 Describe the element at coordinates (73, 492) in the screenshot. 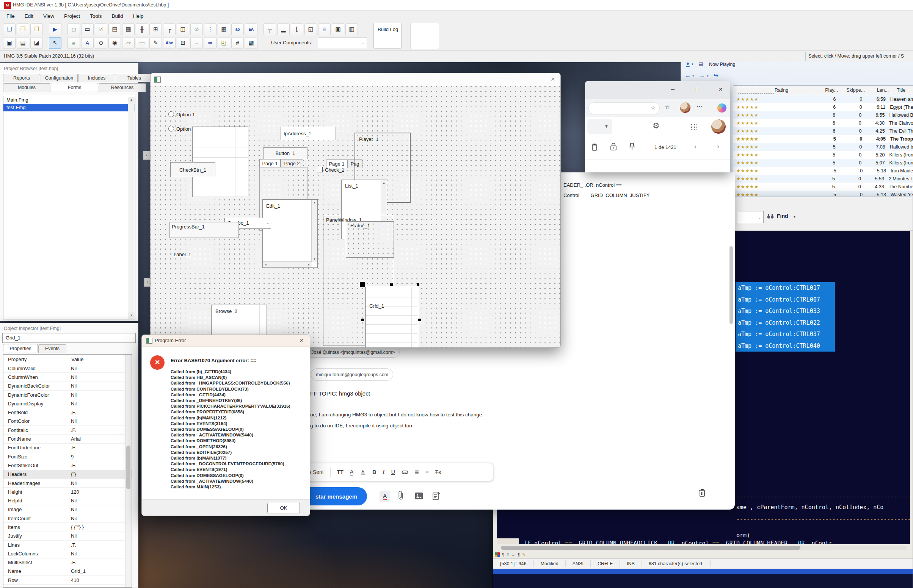

I see `property-value: 120` at that location.